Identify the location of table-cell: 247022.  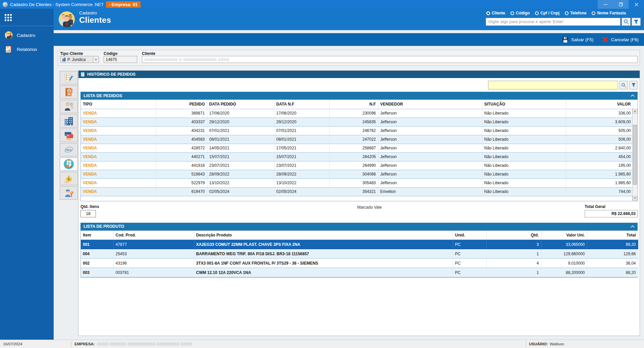
(354, 139).